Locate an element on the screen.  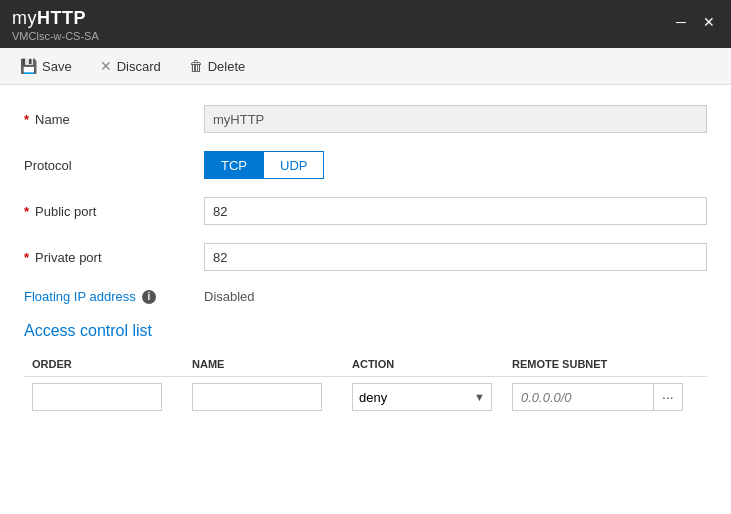
delete-label: Delete is located at coordinates (227, 66).